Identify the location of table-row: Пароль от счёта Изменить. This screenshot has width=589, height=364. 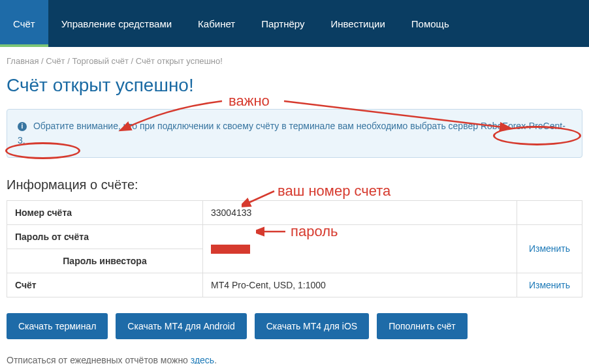
(295, 236).